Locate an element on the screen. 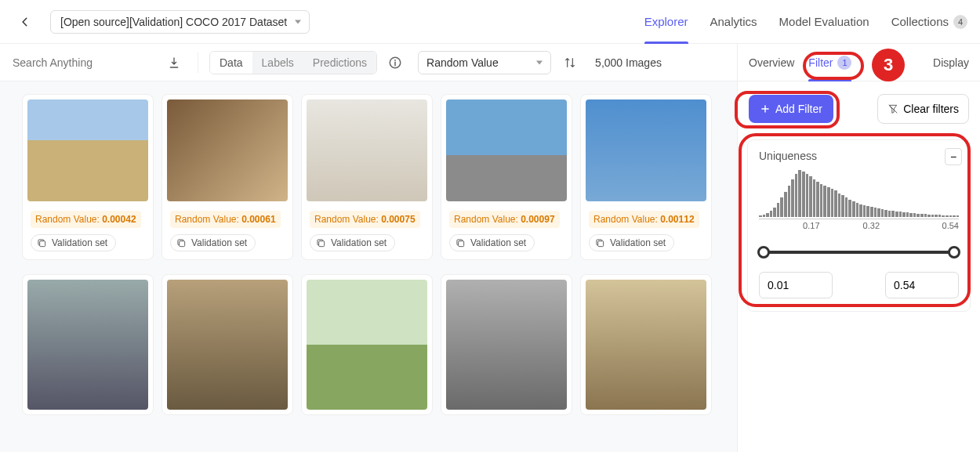 The height and width of the screenshot is (452, 980). seg-predictions: Predictions is located at coordinates (340, 63).